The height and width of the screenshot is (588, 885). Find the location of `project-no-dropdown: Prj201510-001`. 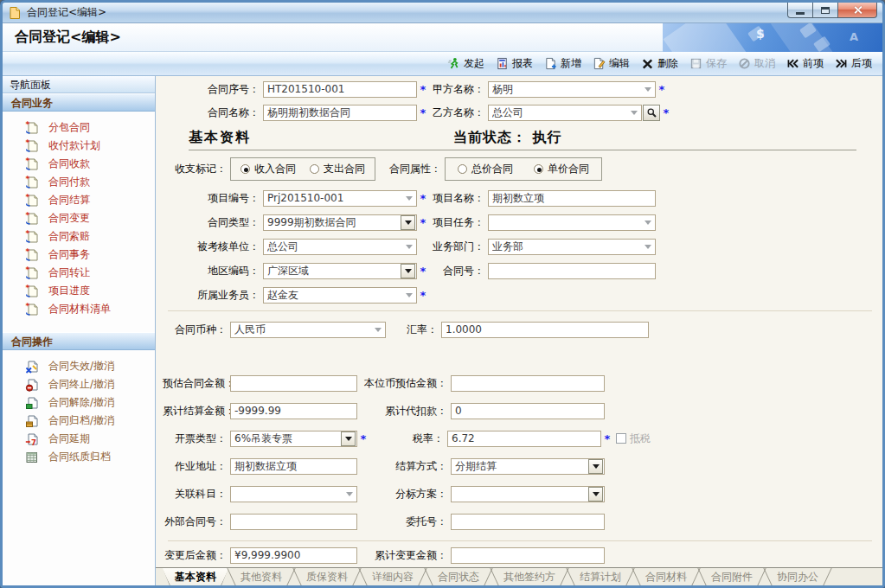

project-no-dropdown: Prj201510-001 is located at coordinates (340, 199).